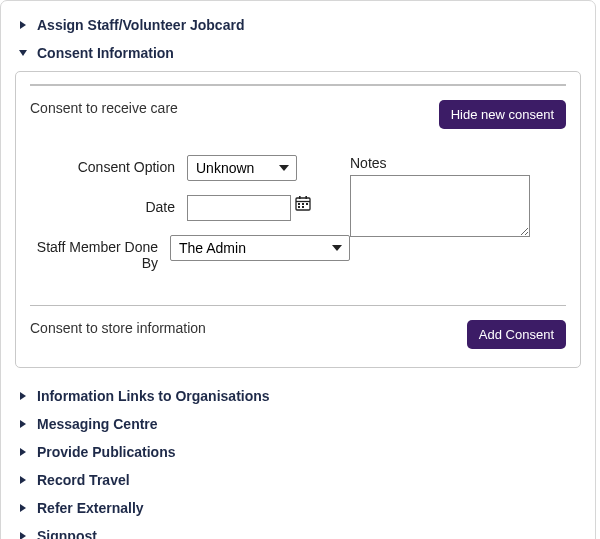 The height and width of the screenshot is (539, 600). Describe the element at coordinates (100, 253) in the screenshot. I see `field-label: Staff Member Done By` at that location.